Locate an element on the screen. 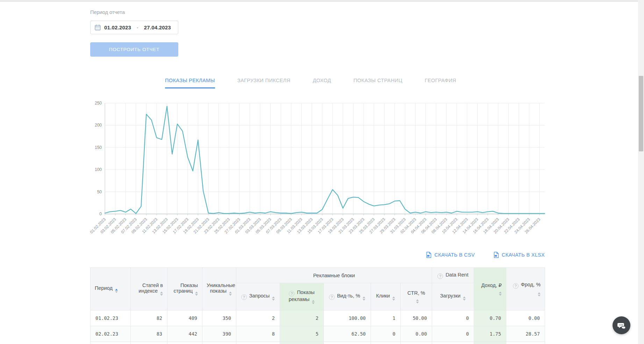  column-header-1: Статей в индексе is located at coordinates (149, 289).